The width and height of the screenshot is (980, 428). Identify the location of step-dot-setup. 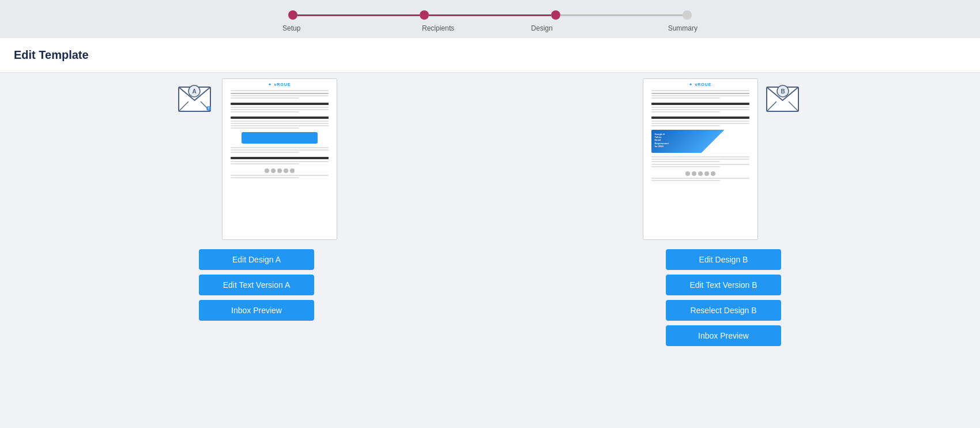
(293, 15).